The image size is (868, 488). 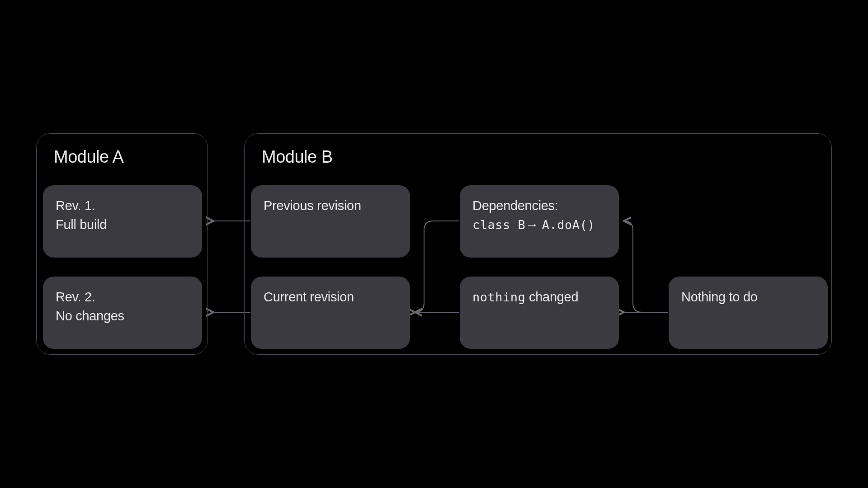 What do you see at coordinates (748, 297) in the screenshot?
I see `nothing-to-do-label: Nothing to do` at bounding box center [748, 297].